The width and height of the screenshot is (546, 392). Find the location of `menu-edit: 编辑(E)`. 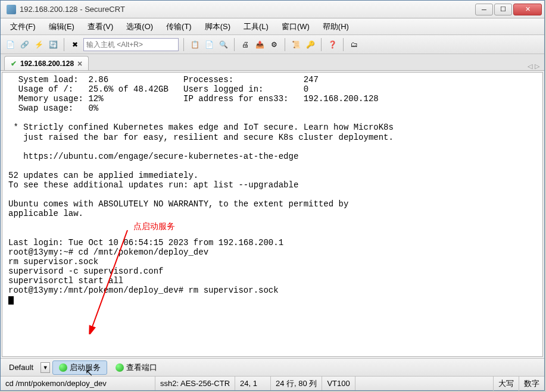

menu-edit: 编辑(E) is located at coordinates (62, 27).